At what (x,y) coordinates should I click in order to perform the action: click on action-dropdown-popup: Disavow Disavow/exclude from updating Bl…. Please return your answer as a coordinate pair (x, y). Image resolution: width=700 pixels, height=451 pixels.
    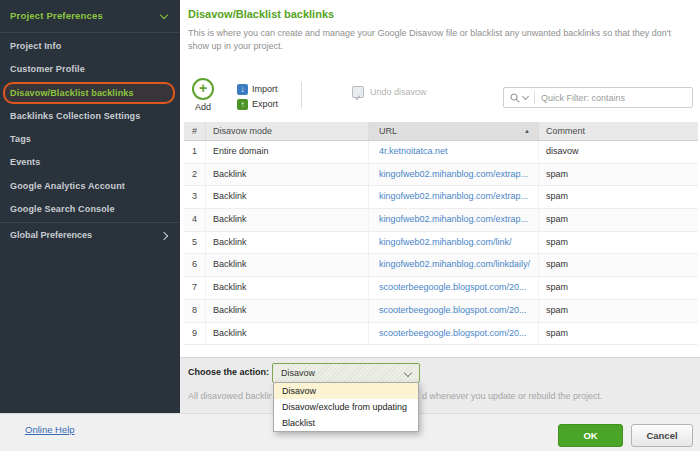
    Looking at the image, I should click on (346, 407).